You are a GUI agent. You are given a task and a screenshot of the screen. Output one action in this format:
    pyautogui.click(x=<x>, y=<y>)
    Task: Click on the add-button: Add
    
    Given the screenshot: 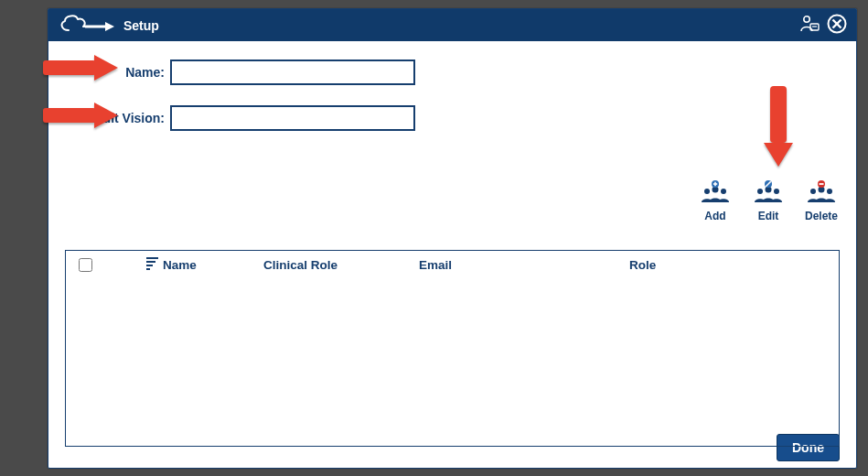 What is the action you would take?
    pyautogui.click(x=715, y=201)
    